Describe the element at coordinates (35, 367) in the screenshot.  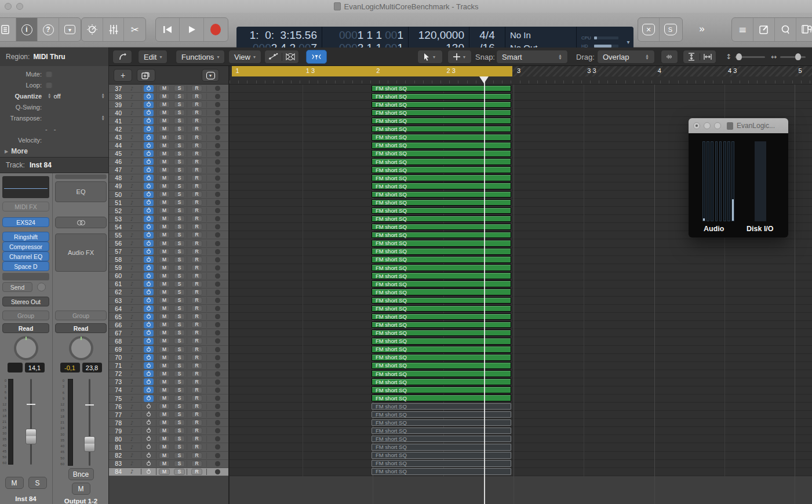
I see `volume-value: 14,1` at that location.